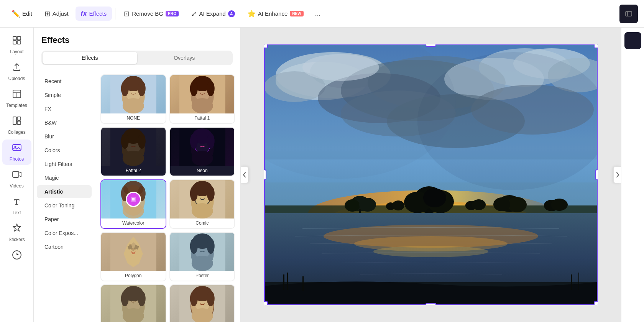 This screenshot has width=644, height=322. I want to click on tab-overlays: Overlays, so click(185, 58).